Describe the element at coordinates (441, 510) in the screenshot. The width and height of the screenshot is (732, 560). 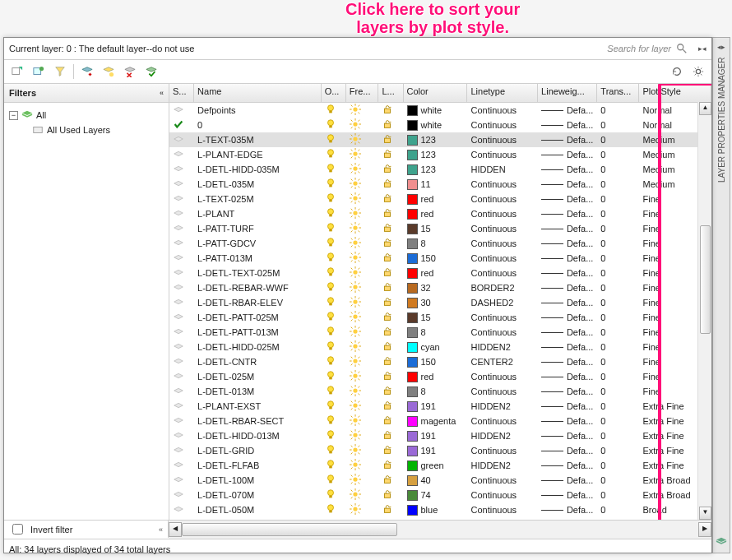
I see `layer-row: L-DETL-050MblueContinuousDefa...0Broad` at that location.